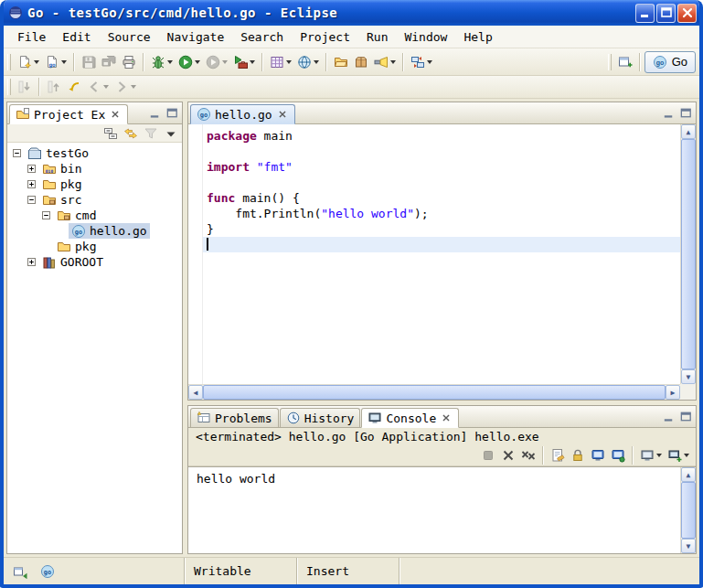 The image size is (703, 588). Describe the element at coordinates (243, 114) in the screenshot. I see `tab-hello-go: go hello.go` at that location.